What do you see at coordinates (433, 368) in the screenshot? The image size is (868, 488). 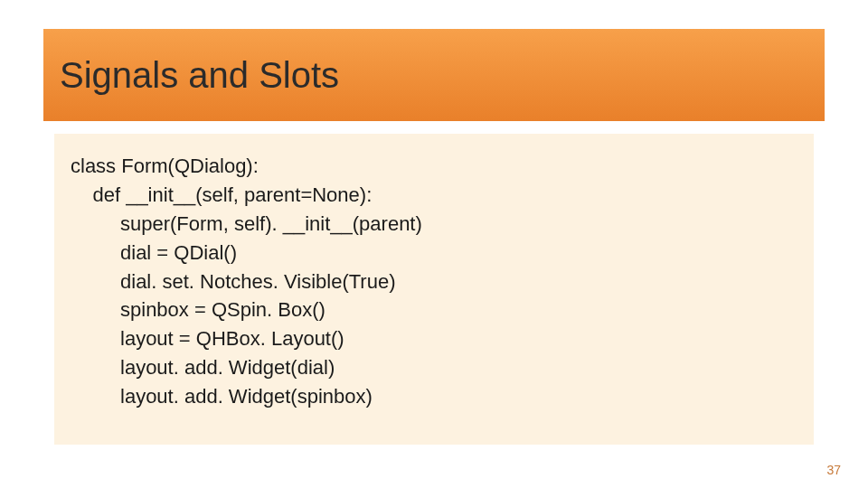 I see `code-line: layout. add. Widget(dial)` at bounding box center [433, 368].